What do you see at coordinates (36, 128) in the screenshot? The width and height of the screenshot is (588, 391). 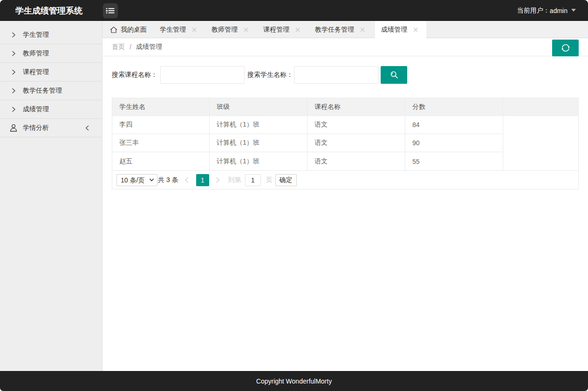 I see `sidebar-item-label: 学情分析` at bounding box center [36, 128].